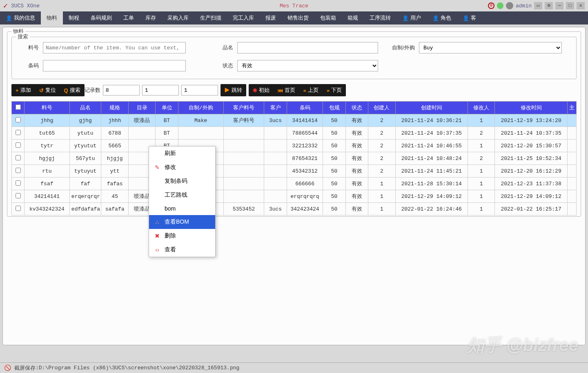 The image size is (588, 373). Describe the element at coordinates (244, 108) in the screenshot. I see `table-header-7: 客户料号` at that location.